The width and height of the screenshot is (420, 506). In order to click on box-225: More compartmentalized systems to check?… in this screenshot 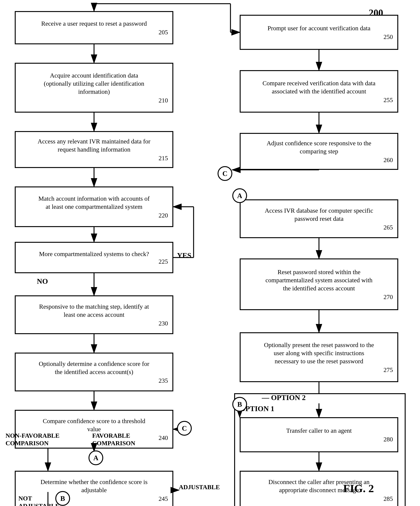, I will do `click(94, 258)`.